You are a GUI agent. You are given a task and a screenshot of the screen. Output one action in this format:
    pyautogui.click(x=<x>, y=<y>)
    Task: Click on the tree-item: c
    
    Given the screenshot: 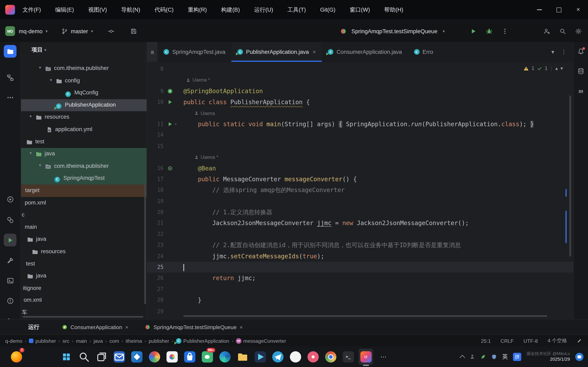 What is the action you would take?
    pyautogui.click(x=84, y=215)
    